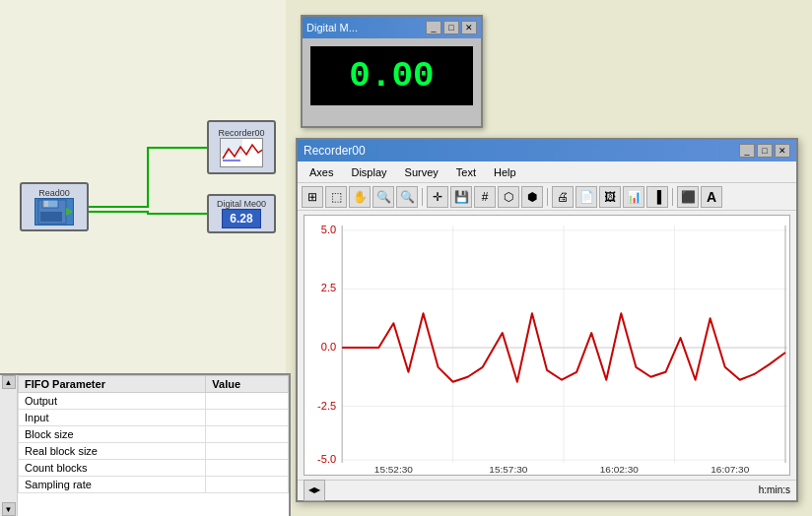  What do you see at coordinates (360, 197) in the screenshot?
I see `tb-hand-button: ✋` at bounding box center [360, 197].